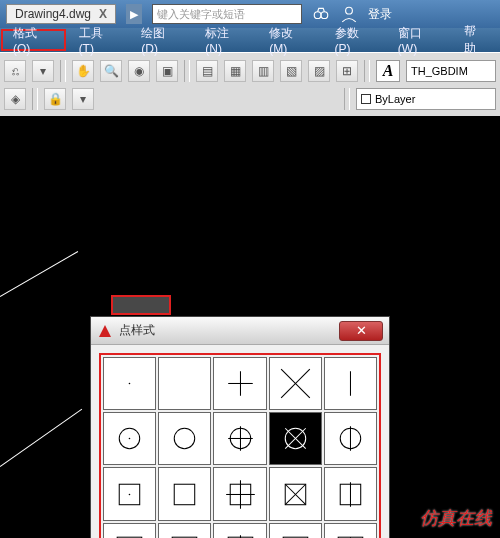 The image size is (500, 538). I want to click on menu-param: 参数(P), so click(354, 40).